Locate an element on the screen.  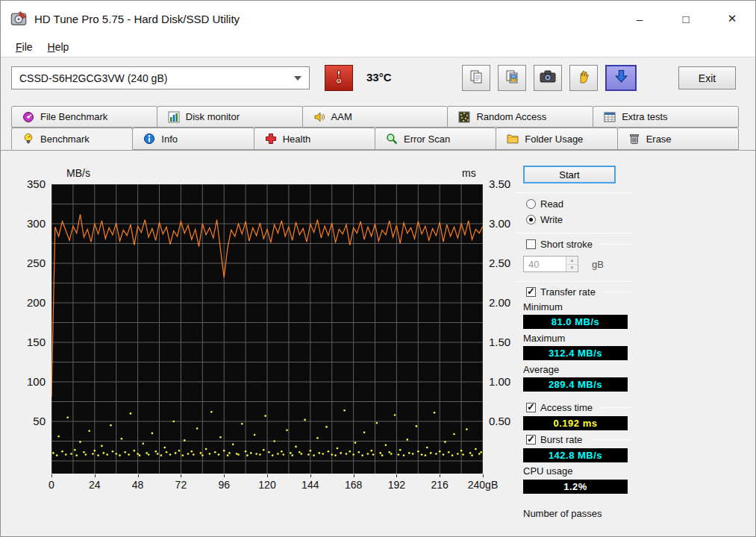
tab-file-benchmark: File Benchmark is located at coordinates (84, 116).